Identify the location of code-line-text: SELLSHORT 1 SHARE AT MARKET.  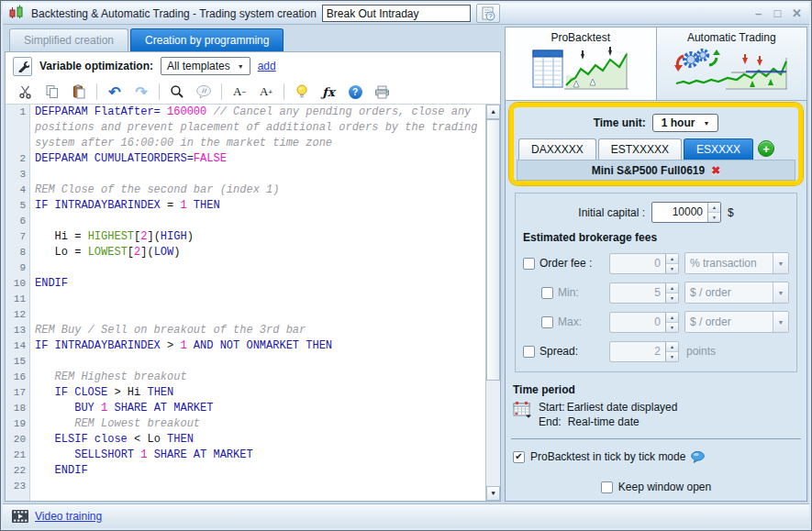
(258, 455).